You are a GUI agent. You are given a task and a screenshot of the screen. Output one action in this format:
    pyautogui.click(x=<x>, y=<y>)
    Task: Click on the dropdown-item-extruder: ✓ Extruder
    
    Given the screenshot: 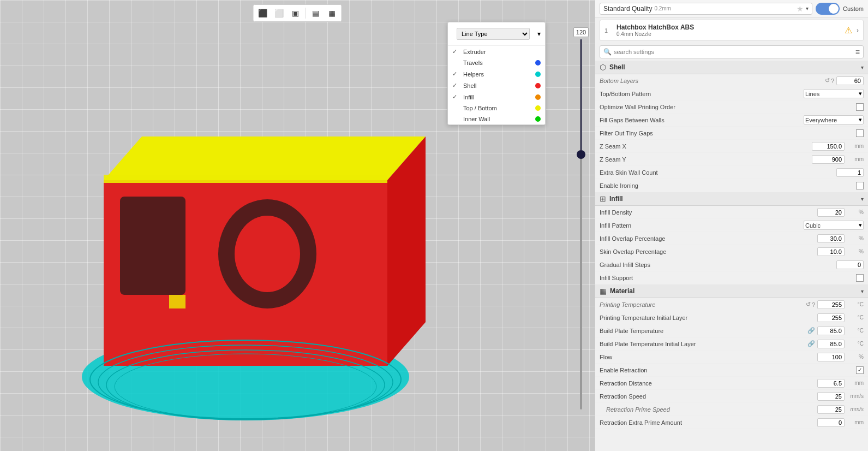 What is the action you would take?
    pyautogui.click(x=496, y=51)
    